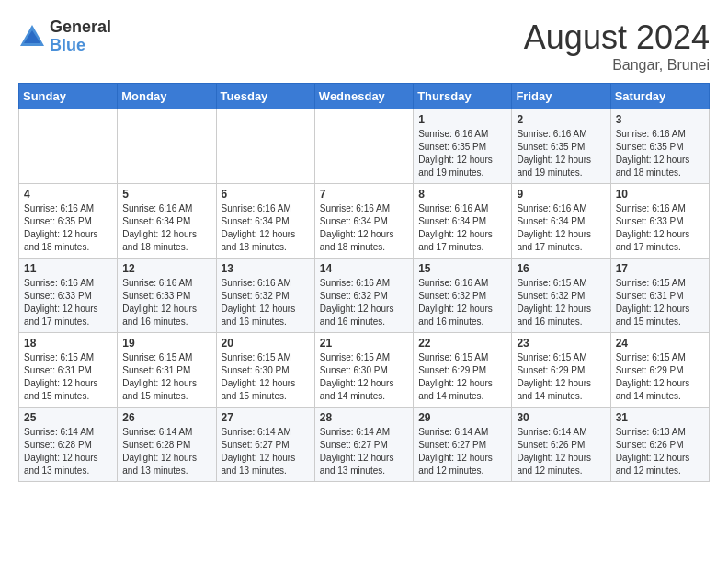 The image size is (728, 563). What do you see at coordinates (266, 418) in the screenshot?
I see `day-number: 27` at bounding box center [266, 418].